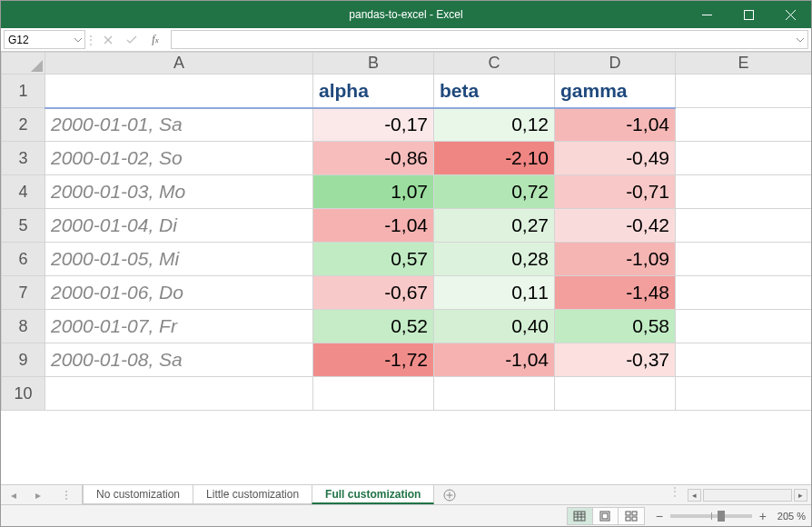  I want to click on scroll-left-button: ◂, so click(694, 495).